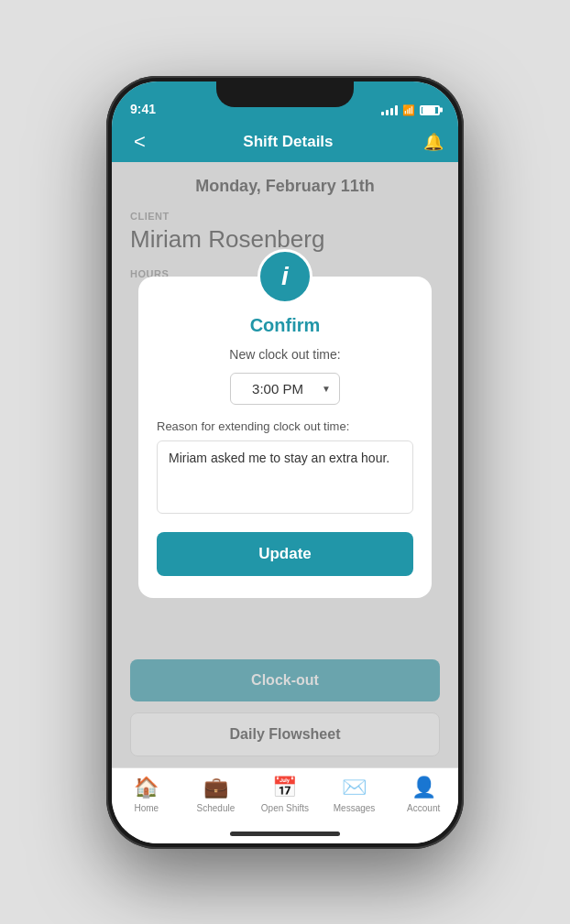 The width and height of the screenshot is (570, 924). I want to click on tab-messages-label: Messages, so click(355, 808).